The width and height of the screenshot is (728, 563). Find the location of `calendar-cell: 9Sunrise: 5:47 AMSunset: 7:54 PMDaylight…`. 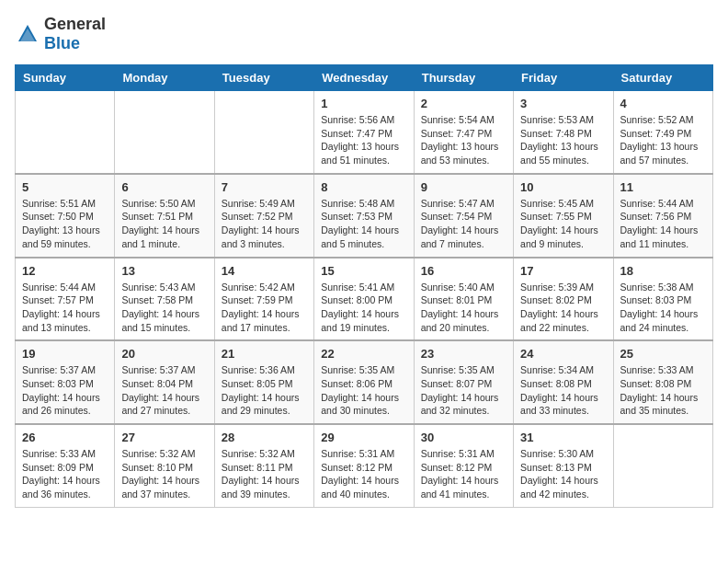

calendar-cell: 9Sunrise: 5:47 AMSunset: 7:54 PMDaylight… is located at coordinates (463, 215).